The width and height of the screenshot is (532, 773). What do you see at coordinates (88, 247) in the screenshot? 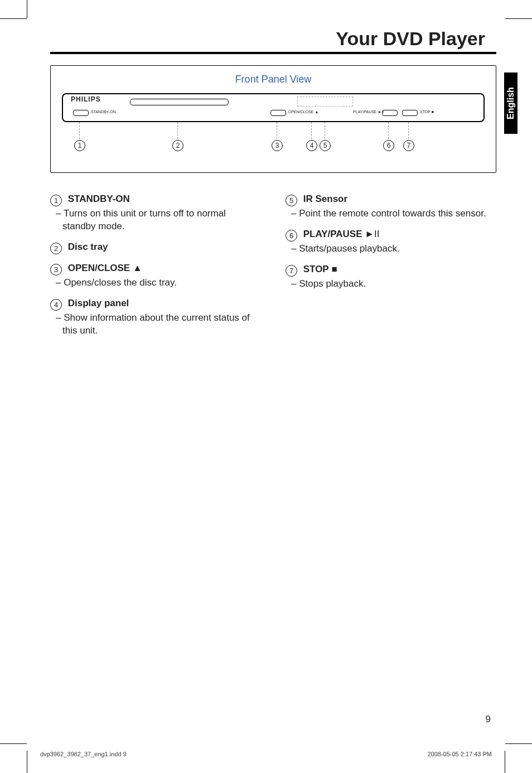
I see `item-heading: Disc tray` at bounding box center [88, 247].